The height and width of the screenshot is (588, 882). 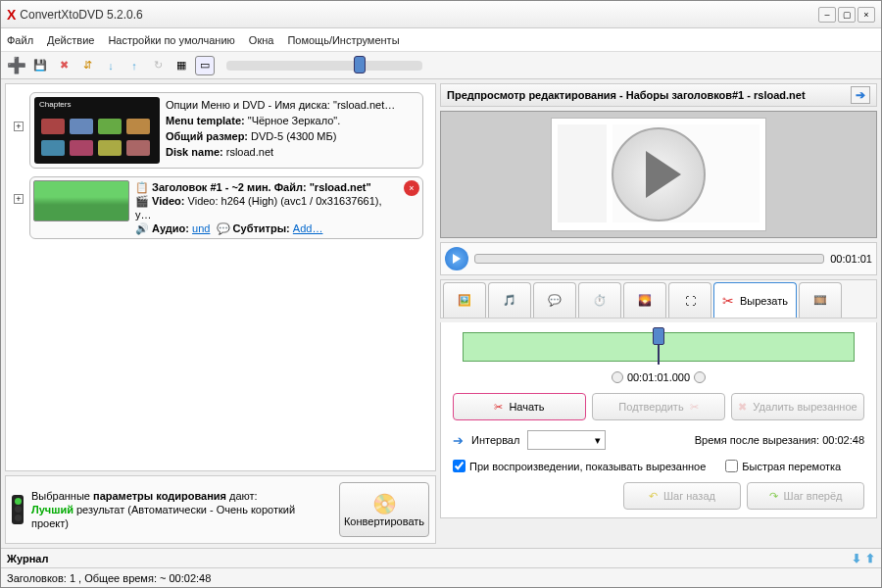 I want to click on tab-audio: 🎵, so click(x=510, y=300).